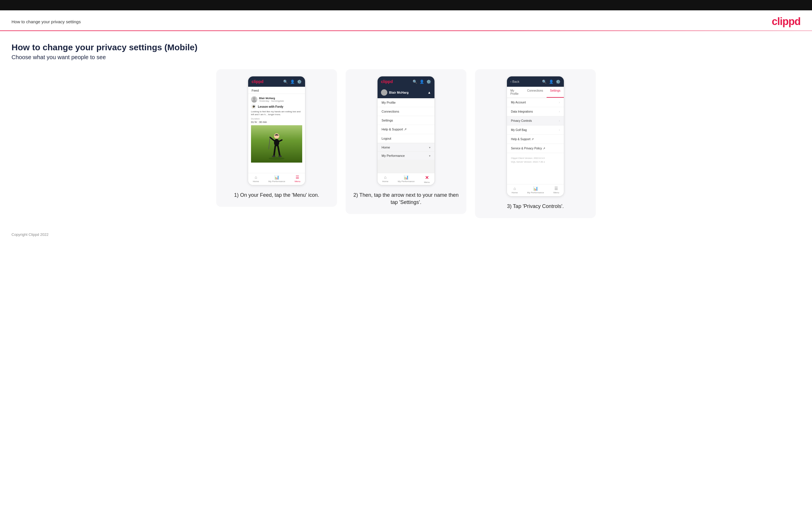 This screenshot has height=507, width=812. Describe the element at coordinates (406, 131) in the screenshot. I see `step-2-phone: clippd 🔍 👤 ⚙️` at that location.